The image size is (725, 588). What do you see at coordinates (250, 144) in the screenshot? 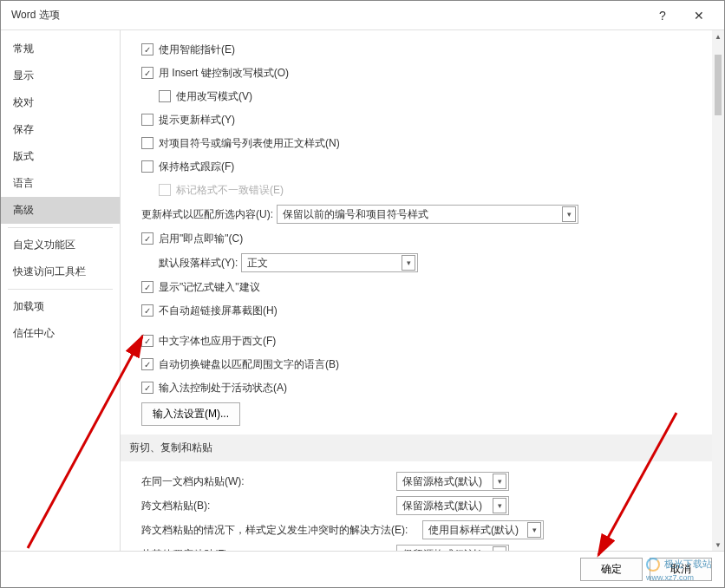
I see `option-label: 对项目符号或编号列表使用正文样式(N)` at bounding box center [250, 144].